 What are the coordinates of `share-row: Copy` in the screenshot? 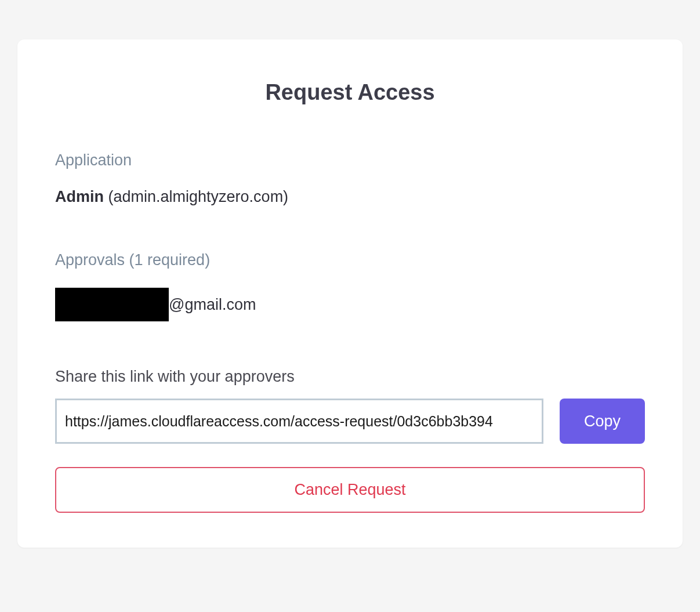 It's located at (350, 421).